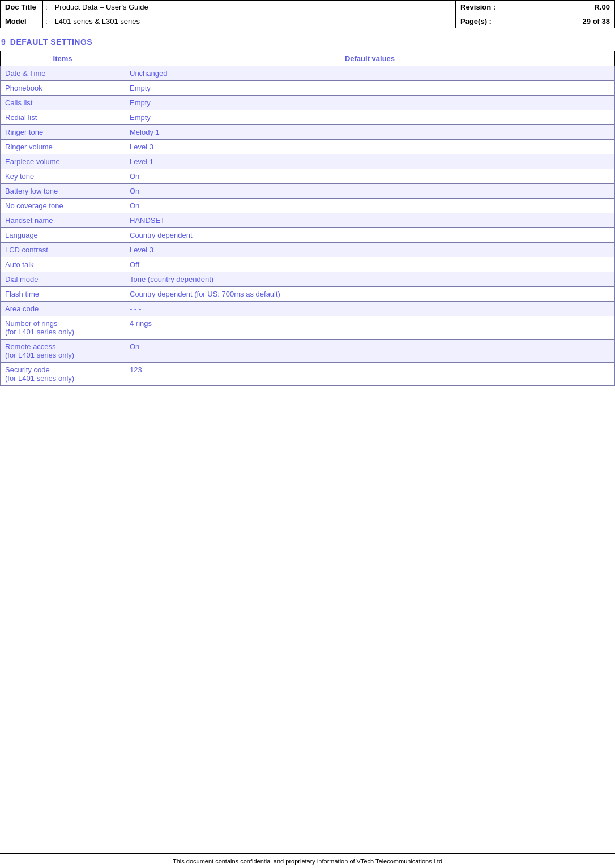 This screenshot has height=868, width=615. Describe the element at coordinates (370, 74) in the screenshot. I see `table-cell-value: Unchanged` at that location.